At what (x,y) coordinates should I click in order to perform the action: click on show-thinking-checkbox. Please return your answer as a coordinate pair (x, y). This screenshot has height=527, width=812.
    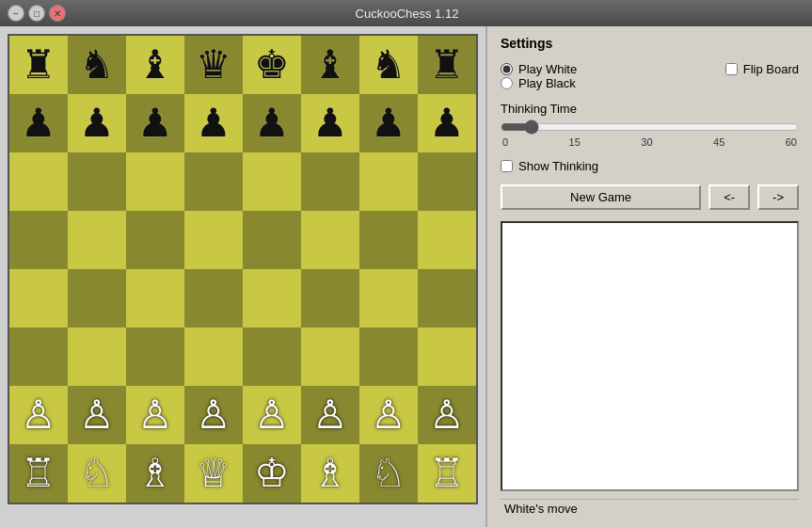
    Looking at the image, I should click on (506, 166).